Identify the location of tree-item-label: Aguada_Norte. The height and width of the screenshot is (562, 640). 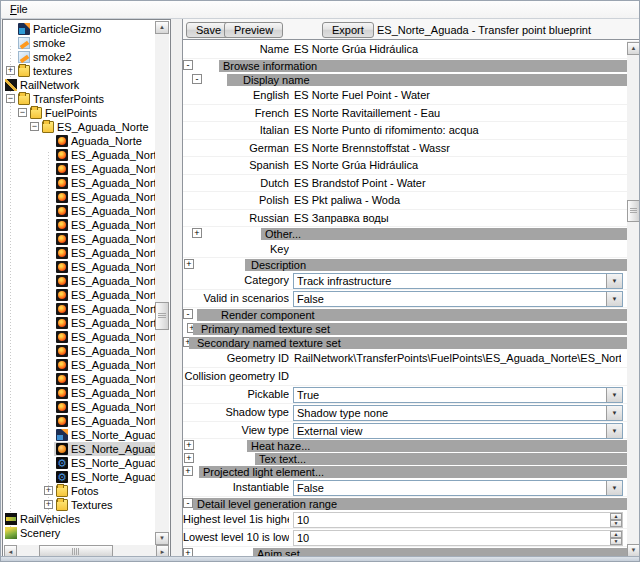
(112, 141).